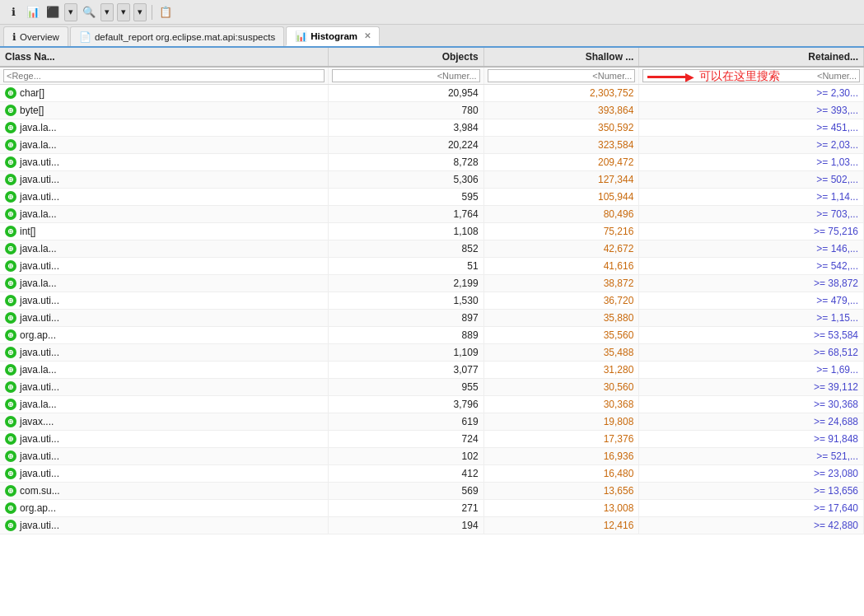  I want to click on table-row: ⊕java.uti...5,306127,344>= 502,..., so click(432, 180).